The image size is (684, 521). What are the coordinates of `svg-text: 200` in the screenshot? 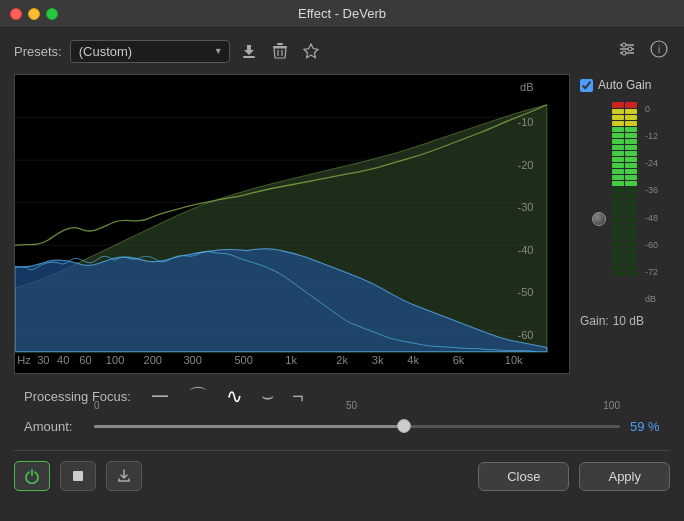 It's located at (153, 361).